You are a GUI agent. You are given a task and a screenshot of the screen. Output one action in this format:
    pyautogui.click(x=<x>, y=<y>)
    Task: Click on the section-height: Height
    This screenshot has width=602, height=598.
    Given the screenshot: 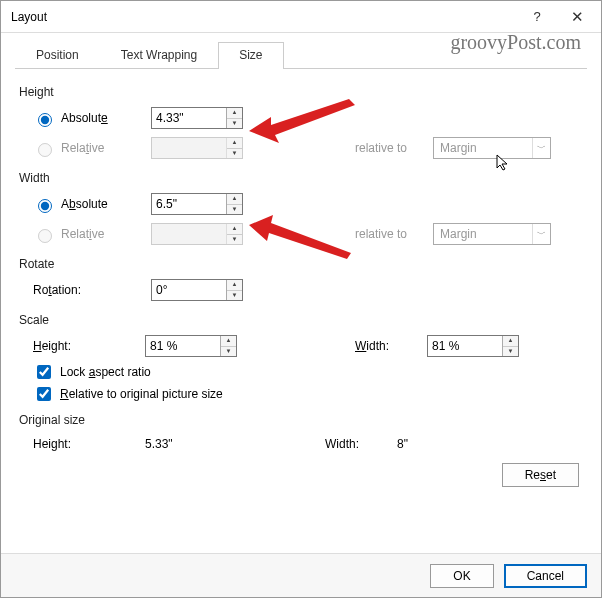 What is the action you would take?
    pyautogui.click(x=301, y=92)
    